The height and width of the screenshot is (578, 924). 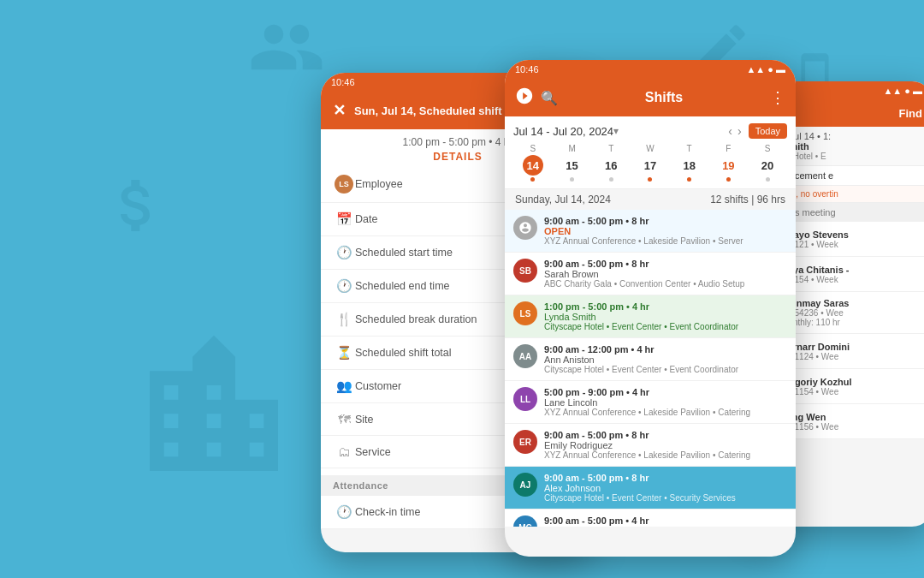 What do you see at coordinates (344, 386) in the screenshot?
I see `customer-icon: 👥` at bounding box center [344, 386].